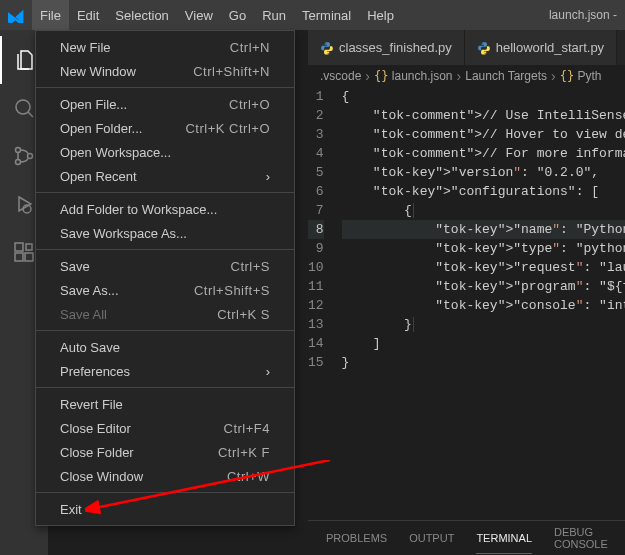  Describe the element at coordinates (326, 15) in the screenshot. I see `menu-terminal: Terminal` at that location.